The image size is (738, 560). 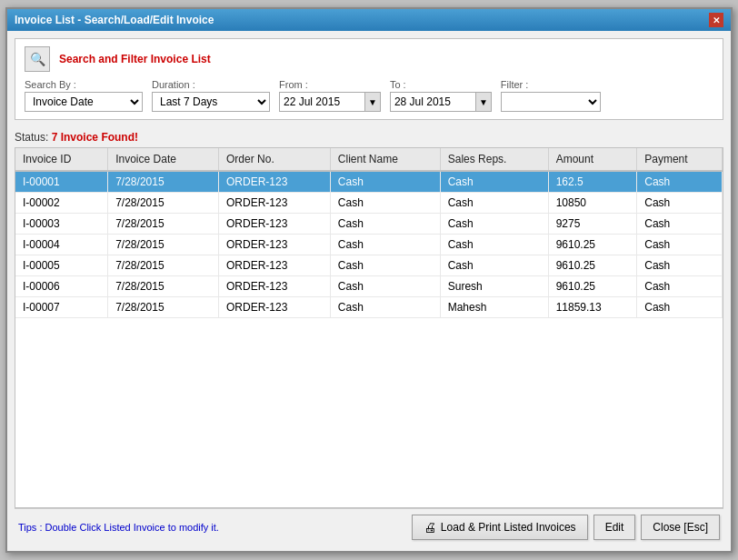 I want to click on window-title: Invoice List - Search/Load/Edit Invoice, so click(x=115, y=20).